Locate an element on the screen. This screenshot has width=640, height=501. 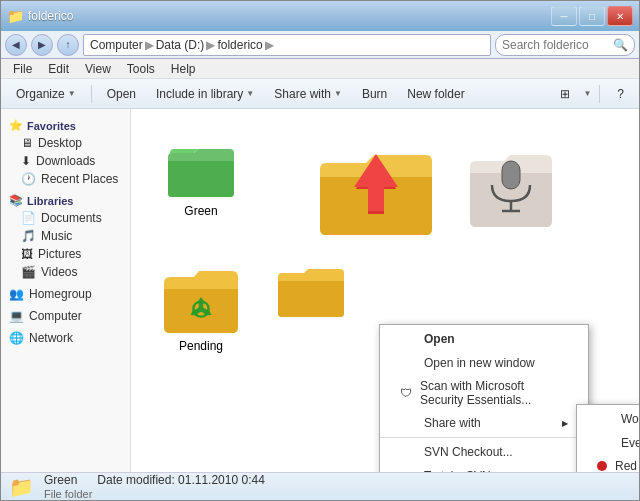
videos-icon: 🎬 is located at coordinates (28, 272).